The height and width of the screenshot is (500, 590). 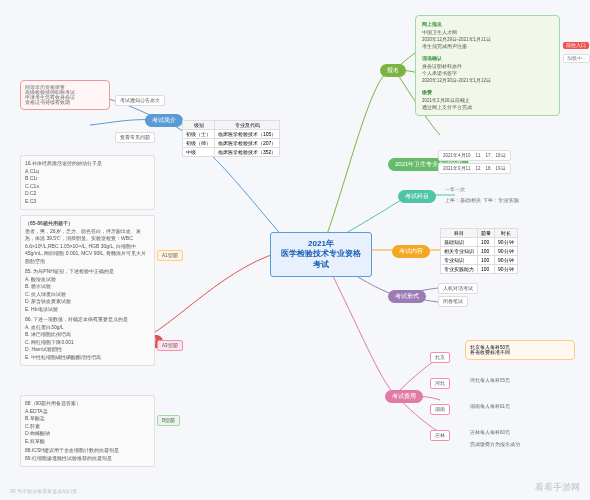 What do you see at coordinates (488, 40) in the screenshot?
I see `bm-online-1: 2020年12月29日-2021年1月11日` at bounding box center [488, 40].